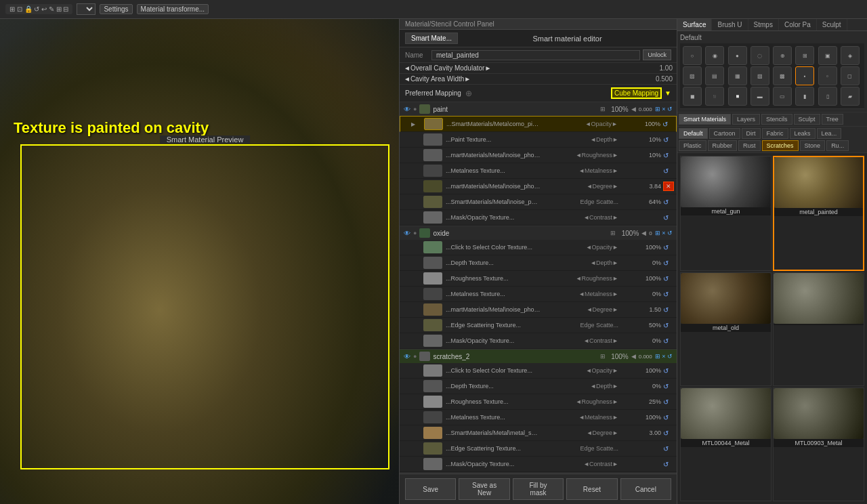 The width and height of the screenshot is (867, 504). Describe the element at coordinates (695, 24) in the screenshot. I see `tab-surface: Surface` at that location.